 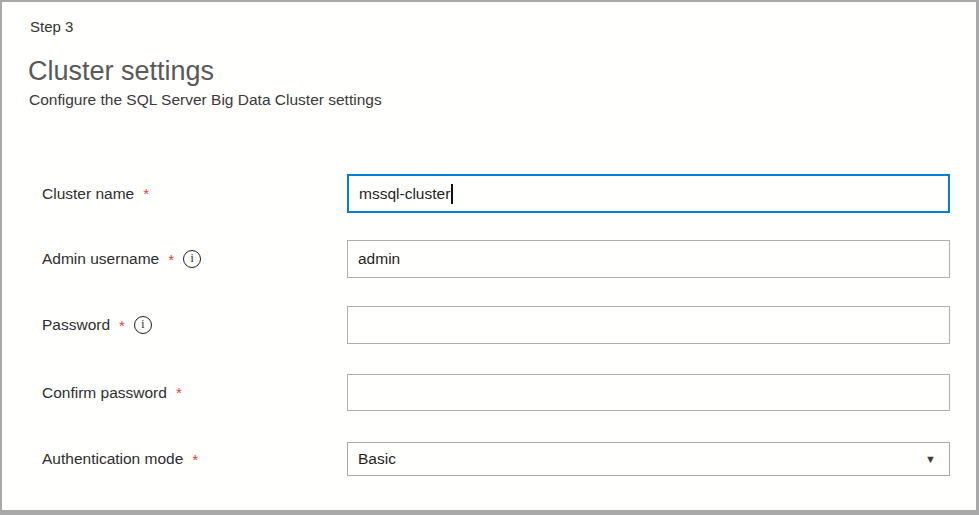 I want to click on admin-username-label-text: Admin username, so click(x=100, y=259).